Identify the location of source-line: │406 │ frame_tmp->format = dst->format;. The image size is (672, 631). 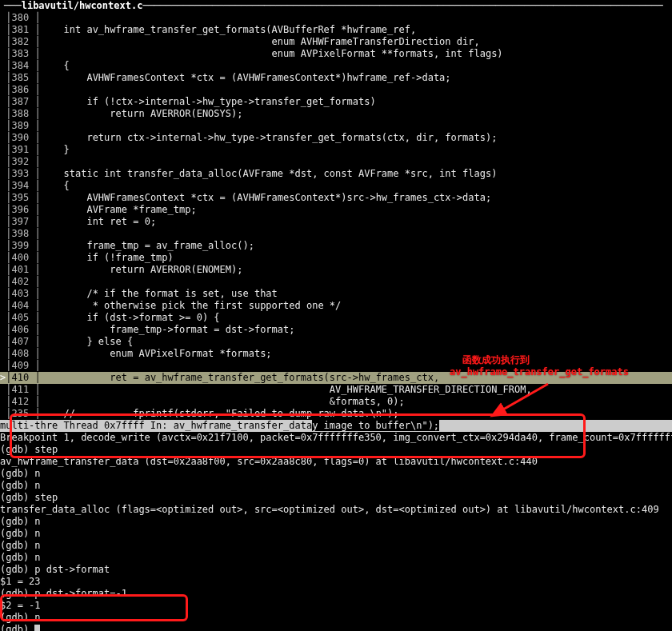
(336, 329).